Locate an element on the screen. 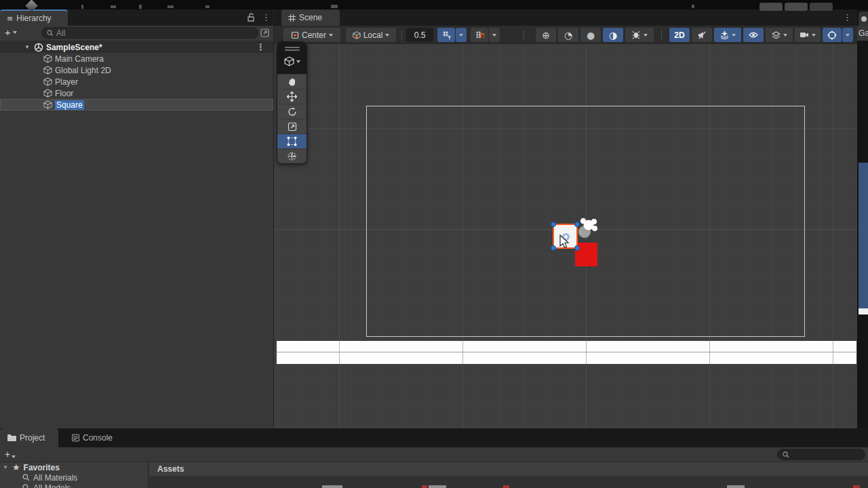 The image size is (868, 488). grid-axis-toggle is located at coordinates (446, 35).